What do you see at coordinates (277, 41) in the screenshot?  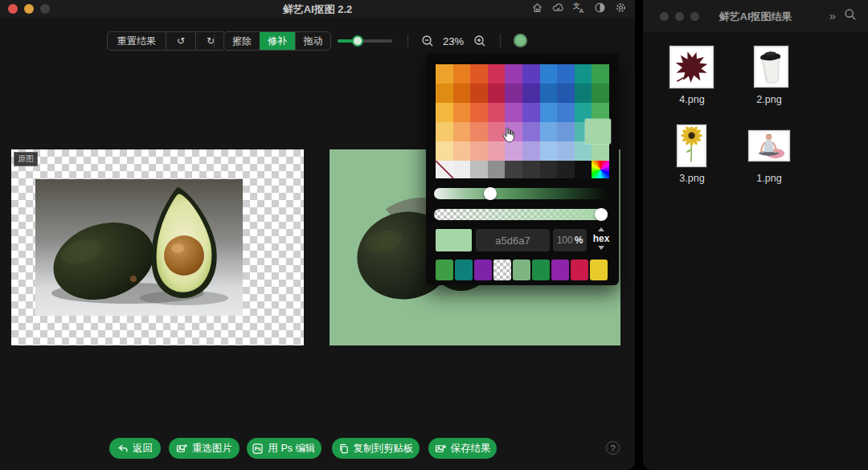 I see `mode-repair: 修补` at bounding box center [277, 41].